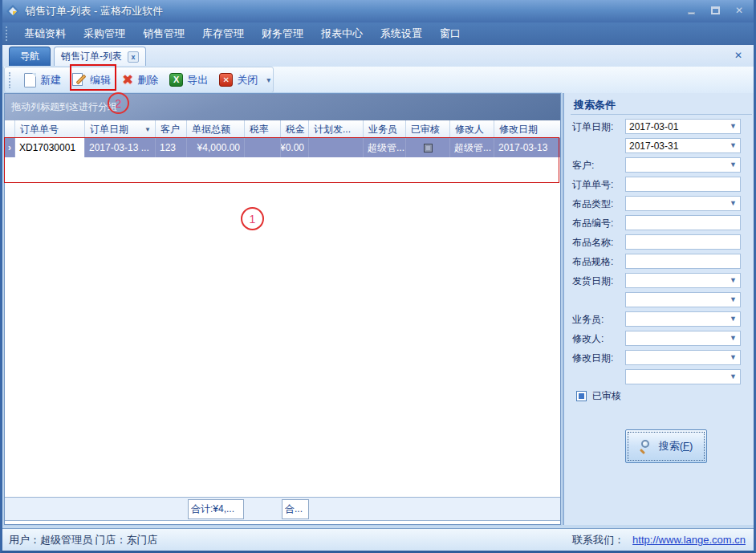 This screenshot has height=553, width=756. I want to click on search-button: 搜索(F), so click(666, 446).